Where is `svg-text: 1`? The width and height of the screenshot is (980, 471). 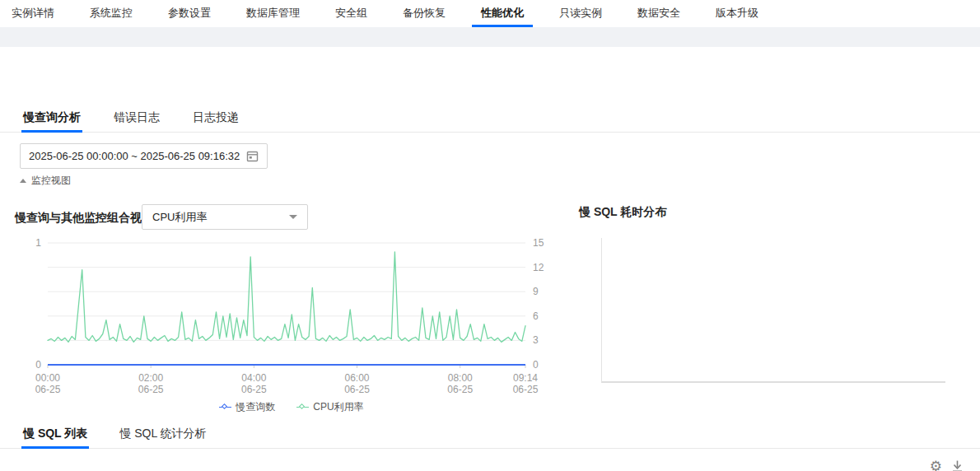
svg-text: 1 is located at coordinates (38, 243).